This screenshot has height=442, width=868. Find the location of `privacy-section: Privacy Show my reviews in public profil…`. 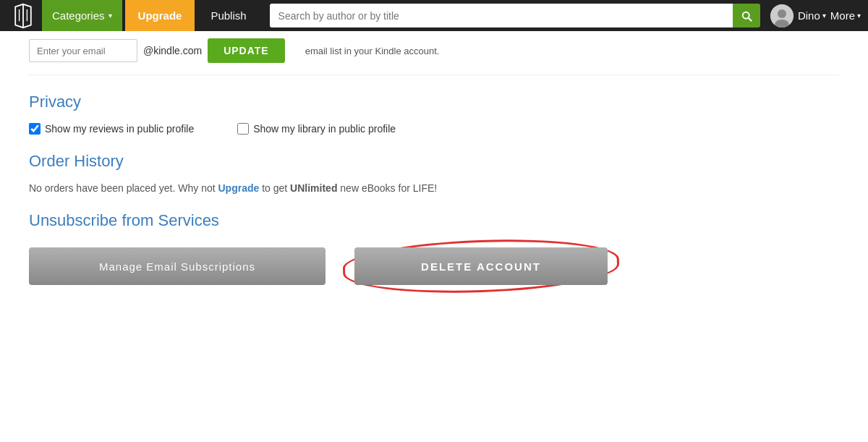

privacy-section: Privacy Show my reviews in public profil… is located at coordinates (434, 114).